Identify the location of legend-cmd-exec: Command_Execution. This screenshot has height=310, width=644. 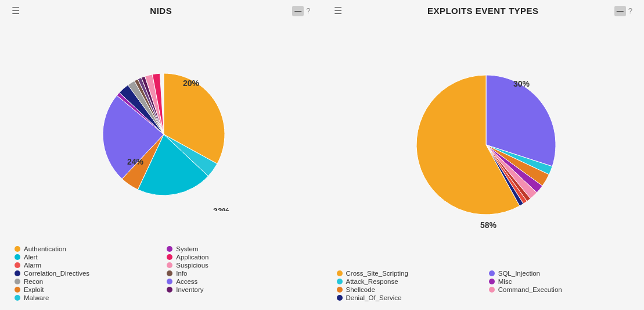
(559, 290).